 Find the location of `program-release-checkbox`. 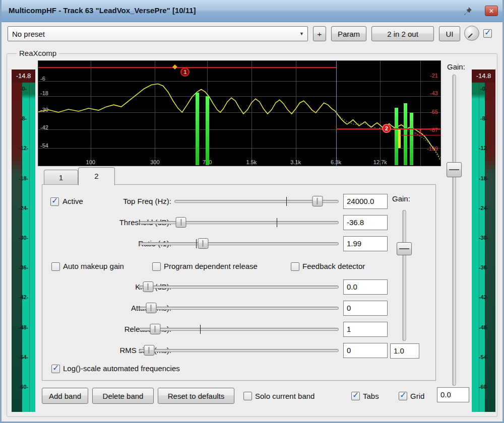

program-release-checkbox is located at coordinates (156, 267).